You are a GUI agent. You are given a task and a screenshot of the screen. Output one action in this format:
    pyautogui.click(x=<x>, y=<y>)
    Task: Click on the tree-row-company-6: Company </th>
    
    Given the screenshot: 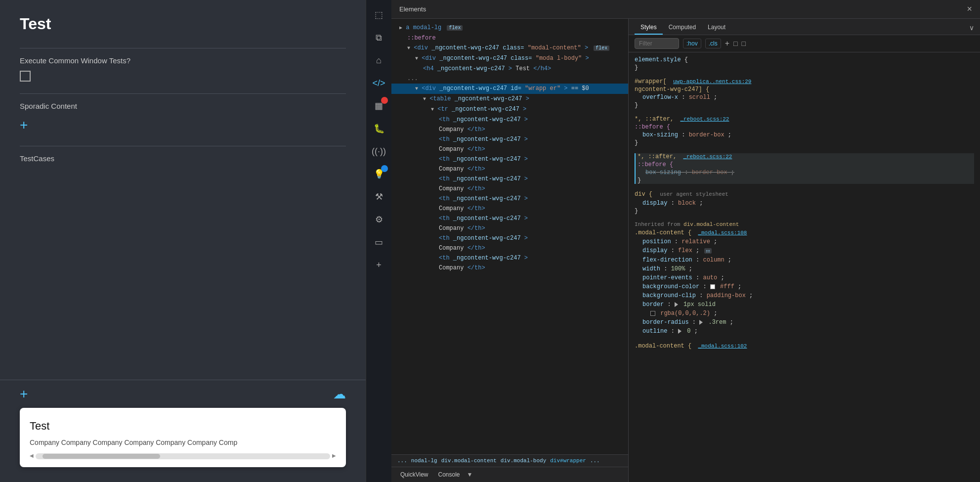 What is the action you would take?
    pyautogui.click(x=510, y=228)
    